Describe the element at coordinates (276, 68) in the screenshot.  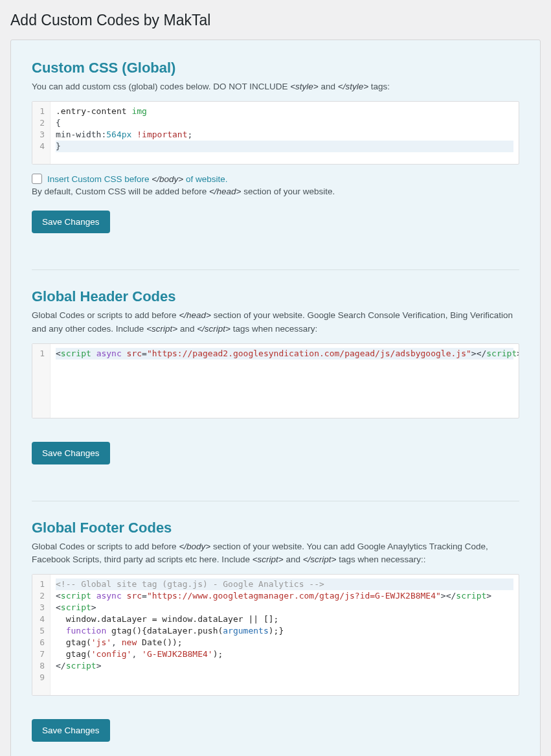
I see `css-section-title: Custom CSS (Global)` at that location.